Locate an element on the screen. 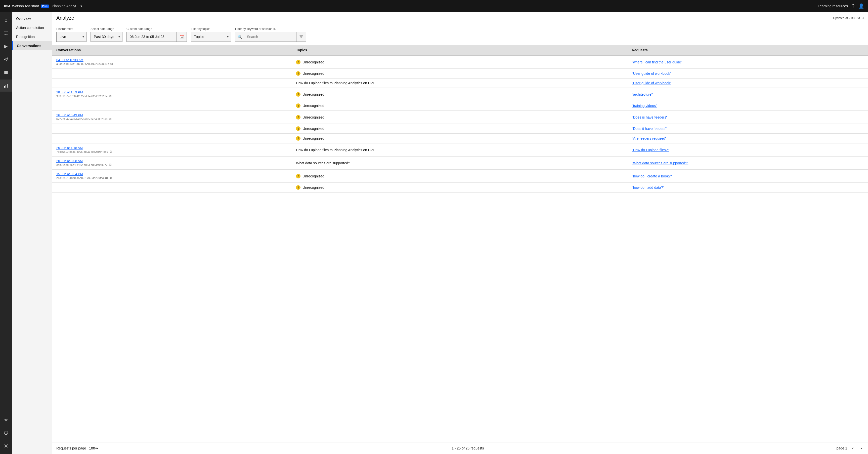  sidebar-plugins-icon is located at coordinates (6, 420).